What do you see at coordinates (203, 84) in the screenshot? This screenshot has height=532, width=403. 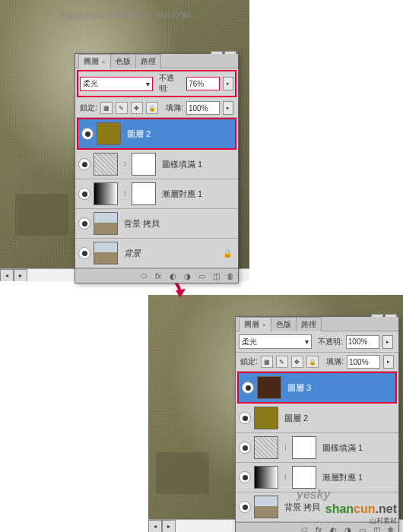 I see `opacity-input: 76%` at bounding box center [203, 84].